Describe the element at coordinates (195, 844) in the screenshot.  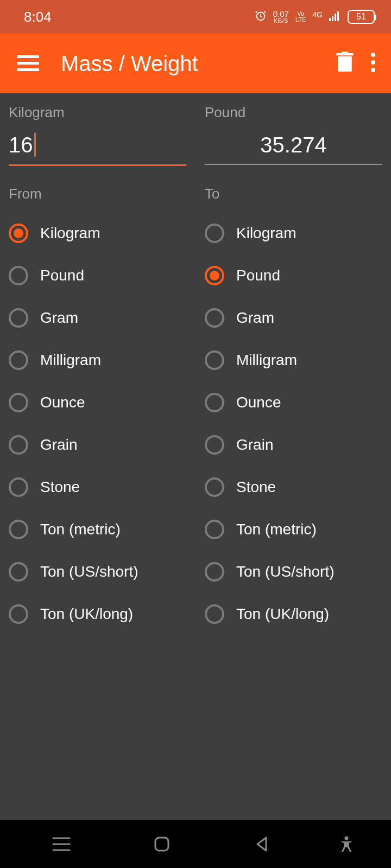
I see `system-nav-bar` at that location.